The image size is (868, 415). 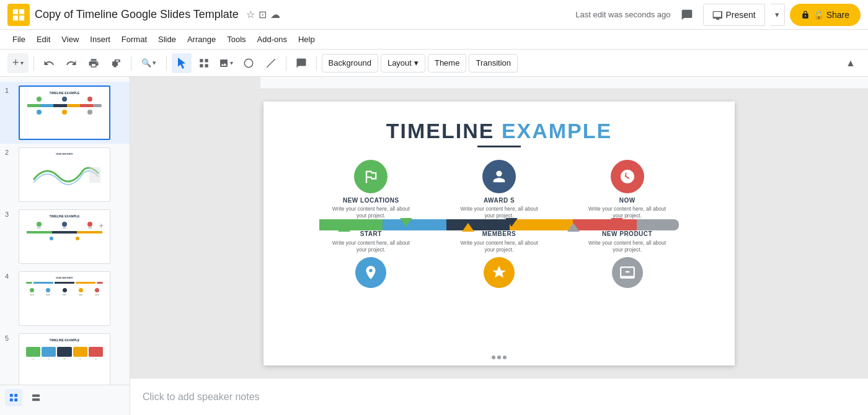 What do you see at coordinates (272, 40) in the screenshot?
I see `menu-addons: Add-ons` at bounding box center [272, 40].